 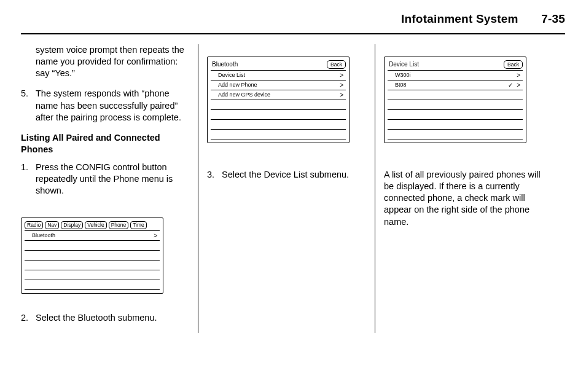 I want to click on menu-item-bluetooth: Bluetooth >, so click(x=92, y=236).